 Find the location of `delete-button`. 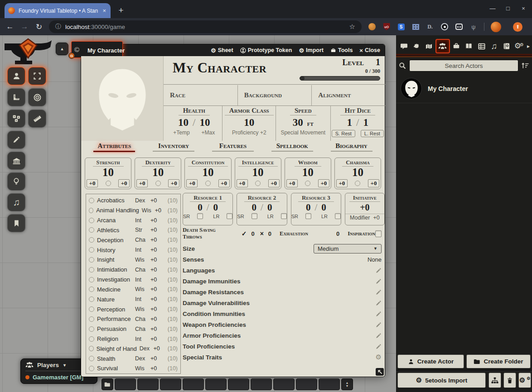

delete-button is located at coordinates (510, 380).